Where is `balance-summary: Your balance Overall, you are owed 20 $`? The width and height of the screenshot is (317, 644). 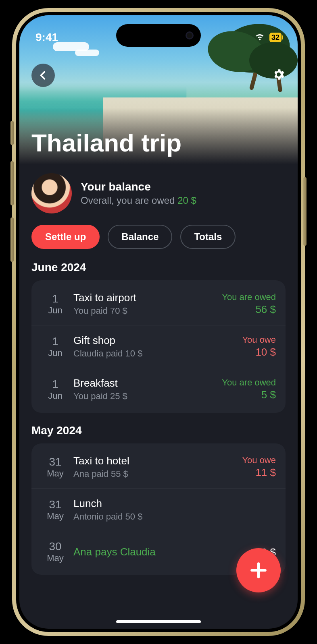
balance-summary: Your balance Overall, you are owed 20 $ is located at coordinates (158, 193).